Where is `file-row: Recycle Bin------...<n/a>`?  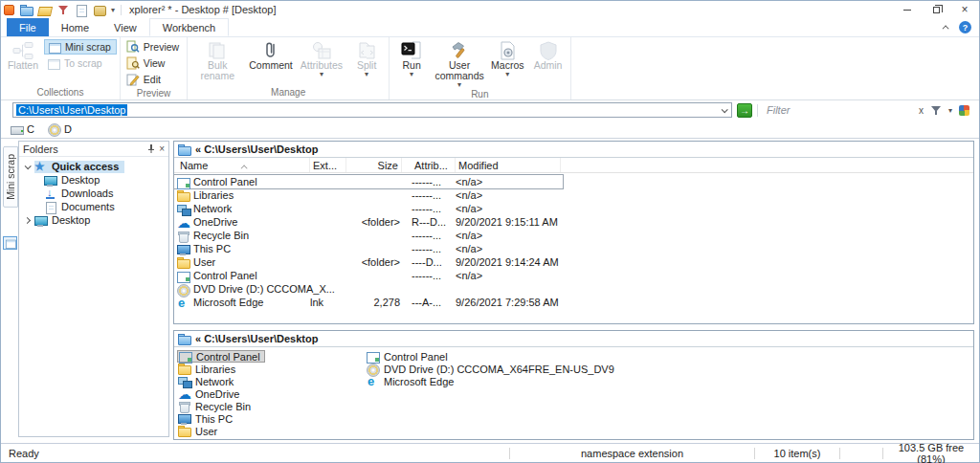
file-row: Recycle Bin------...<n/a> is located at coordinates (368, 235).